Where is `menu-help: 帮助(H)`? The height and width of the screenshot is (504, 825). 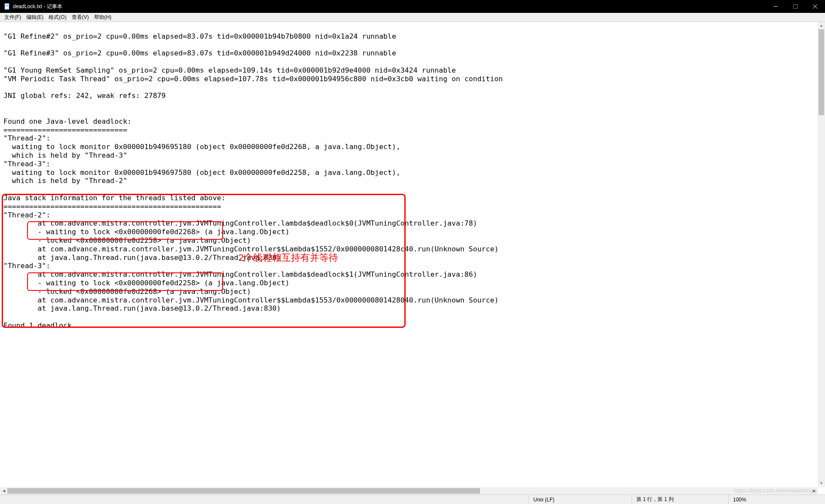
menu-help: 帮助(H) is located at coordinates (103, 17).